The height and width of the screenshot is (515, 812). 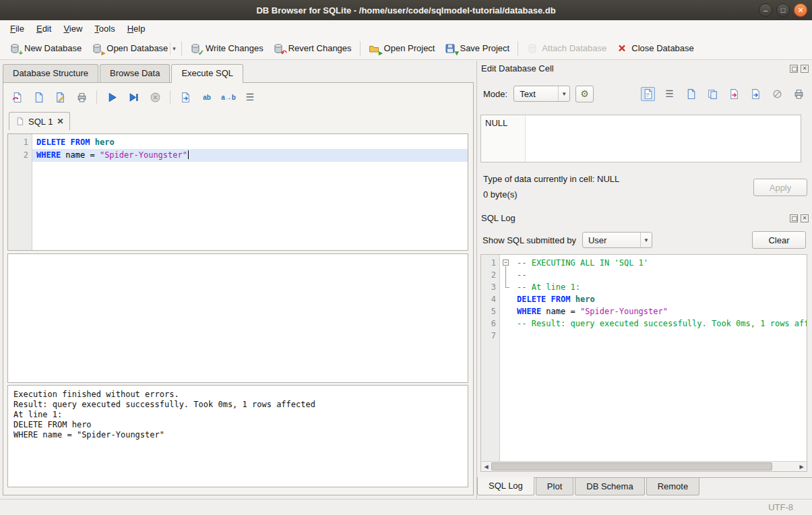 I want to click on cell-value-editor: NULL, so click(x=641, y=139).